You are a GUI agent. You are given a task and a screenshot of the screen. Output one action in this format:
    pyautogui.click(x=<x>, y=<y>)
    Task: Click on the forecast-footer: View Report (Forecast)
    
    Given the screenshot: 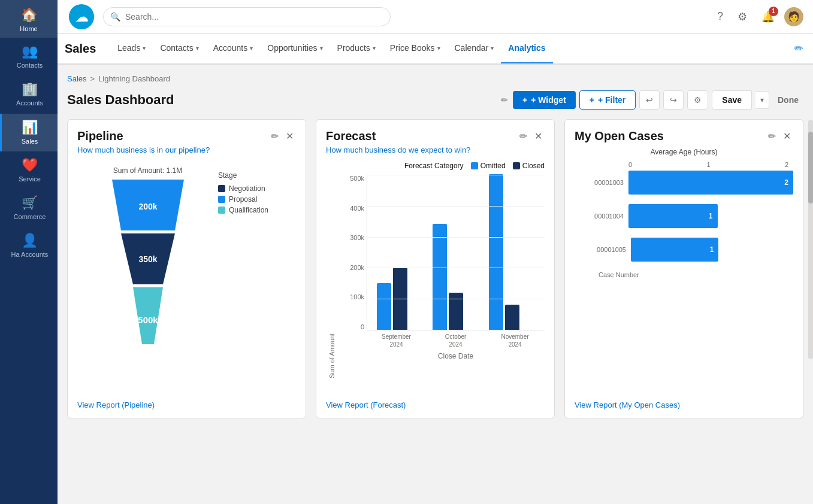 What is the action you would take?
    pyautogui.click(x=365, y=405)
    